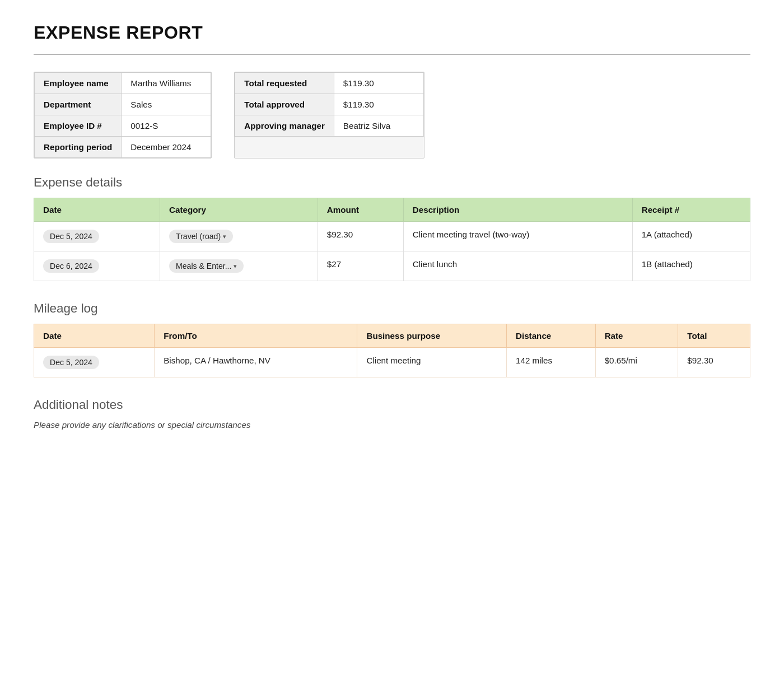 This screenshot has height=690, width=784. I want to click on info-value: Beatriz Silva, so click(379, 126).